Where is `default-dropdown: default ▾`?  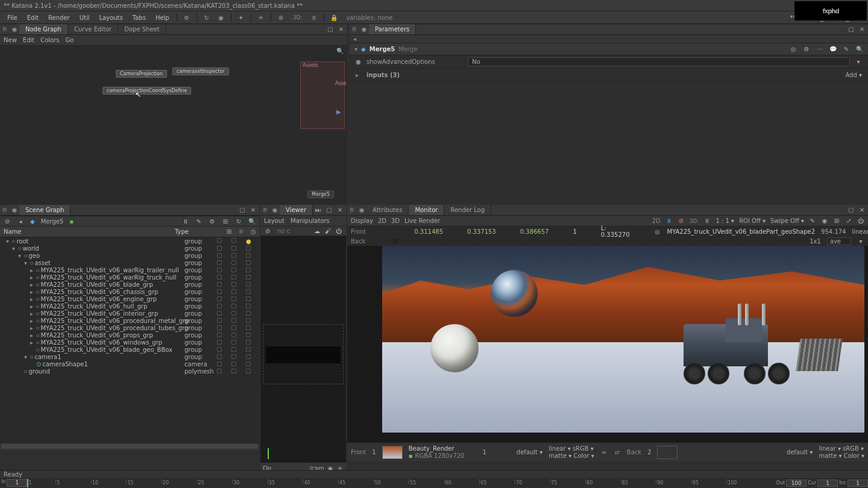
default-dropdown: default ▾ is located at coordinates (529, 452).